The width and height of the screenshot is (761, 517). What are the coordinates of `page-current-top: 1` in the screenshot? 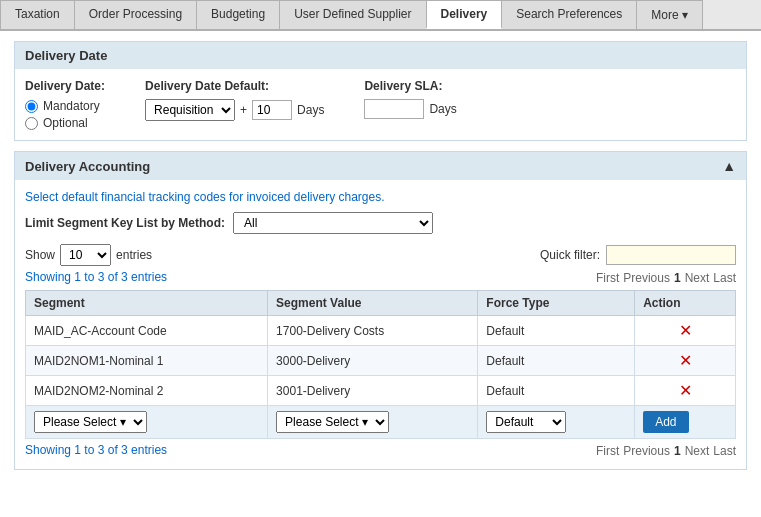 It's located at (678, 278).